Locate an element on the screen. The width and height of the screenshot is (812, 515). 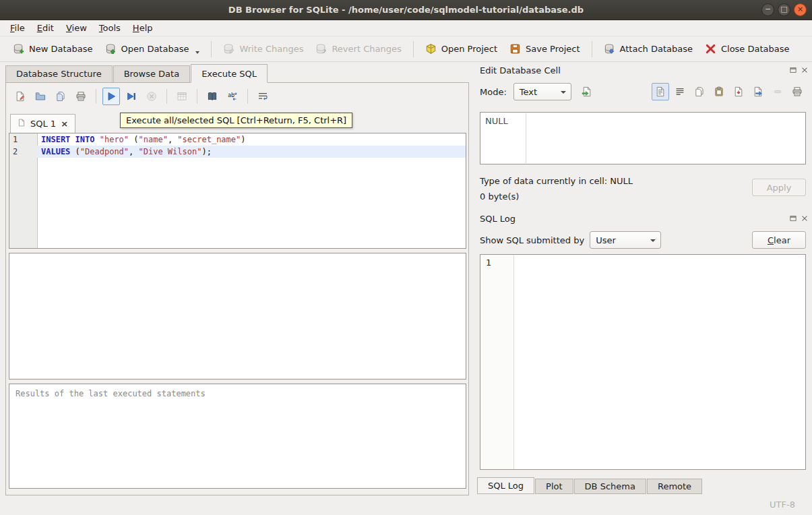
open-project-icon is located at coordinates (431, 49).